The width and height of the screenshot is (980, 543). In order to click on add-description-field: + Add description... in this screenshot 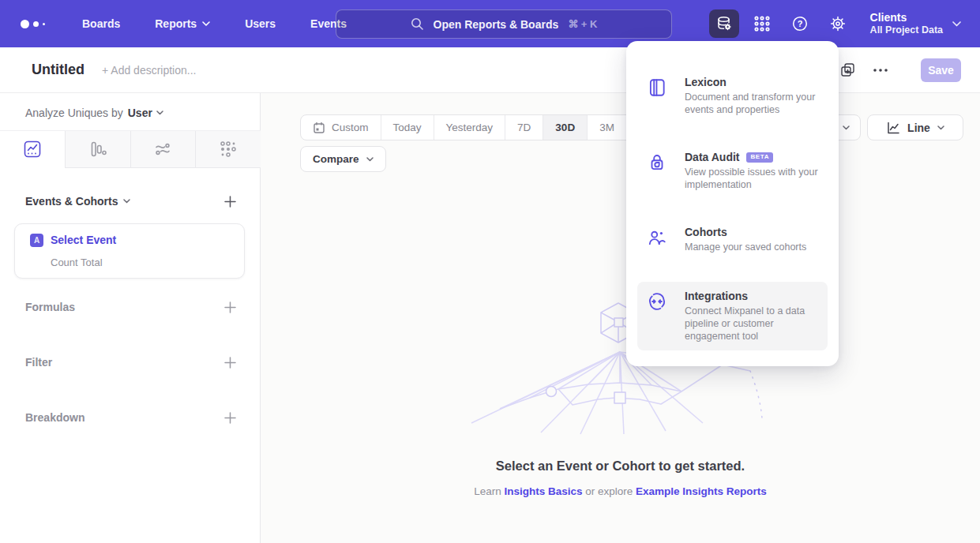, I will do `click(148, 70)`.